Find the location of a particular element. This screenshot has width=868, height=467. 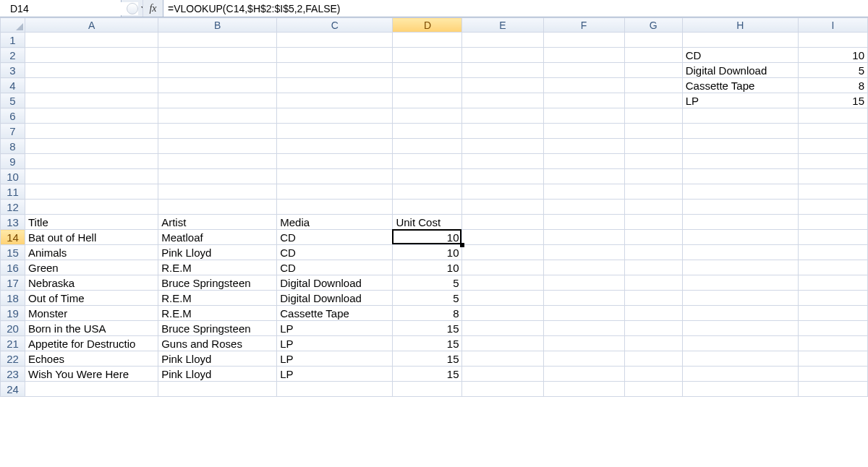

cell-F6 is located at coordinates (584, 116).